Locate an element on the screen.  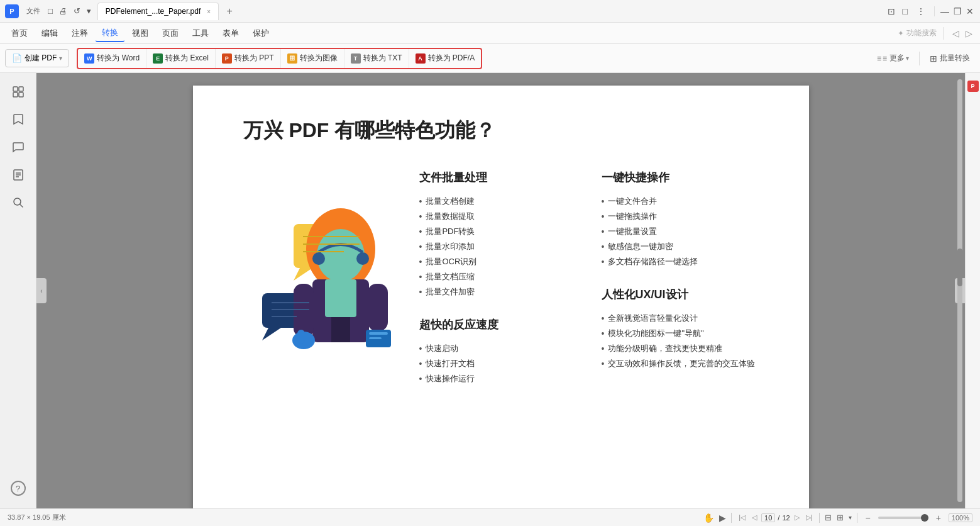
sidebar-icon-panels is located at coordinates (18, 92).